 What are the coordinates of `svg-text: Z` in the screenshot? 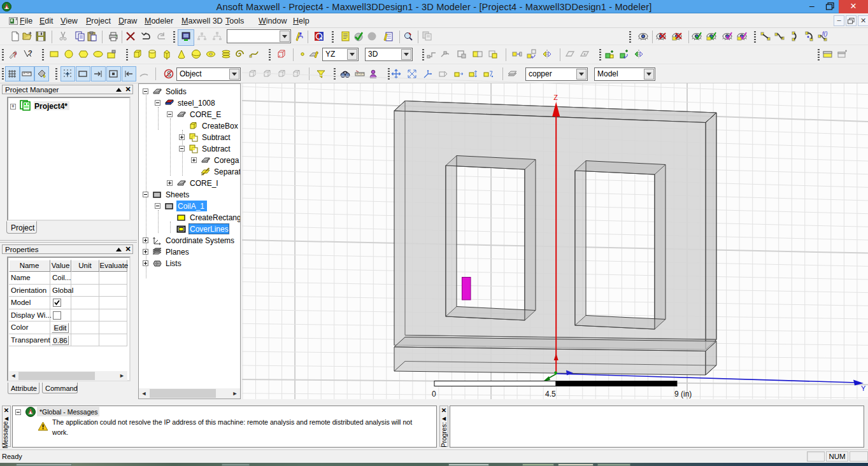 It's located at (555, 97).